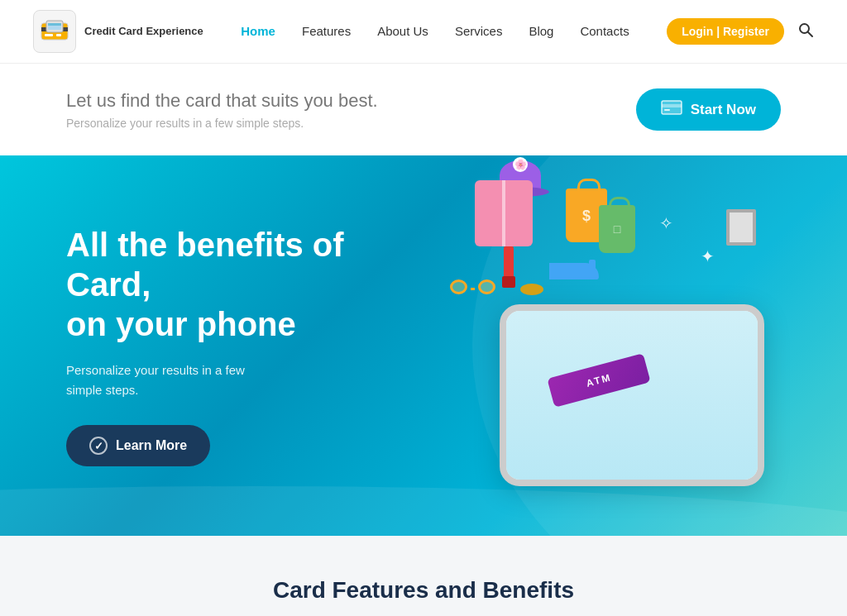  Describe the element at coordinates (222, 110) in the screenshot. I see `hero-strip-text: Let us find the card that suits you best…` at that location.